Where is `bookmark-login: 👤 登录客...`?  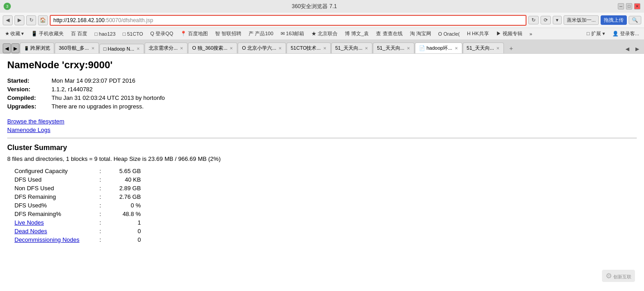
bookmark-login: 👤 登录客... is located at coordinates (625, 33).